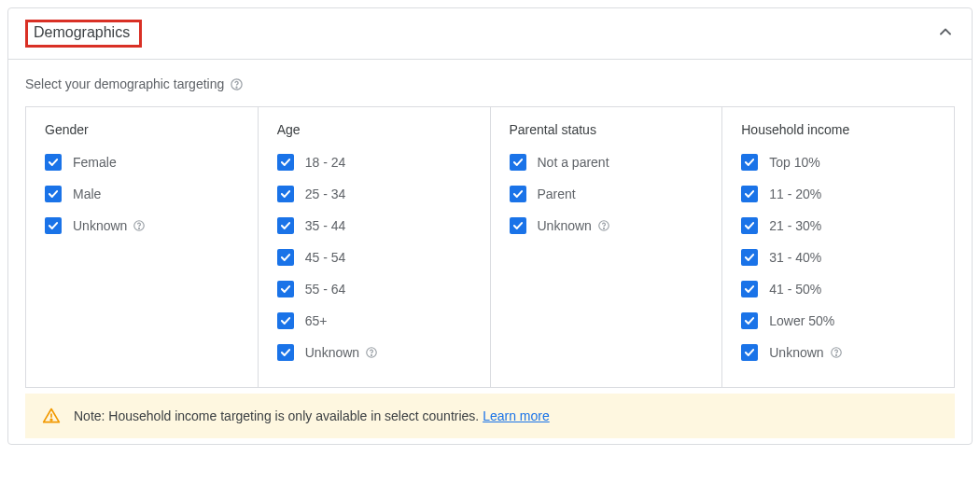 The width and height of the screenshot is (980, 484). Describe the element at coordinates (607, 194) in the screenshot. I see `option-row: Parent` at that location.